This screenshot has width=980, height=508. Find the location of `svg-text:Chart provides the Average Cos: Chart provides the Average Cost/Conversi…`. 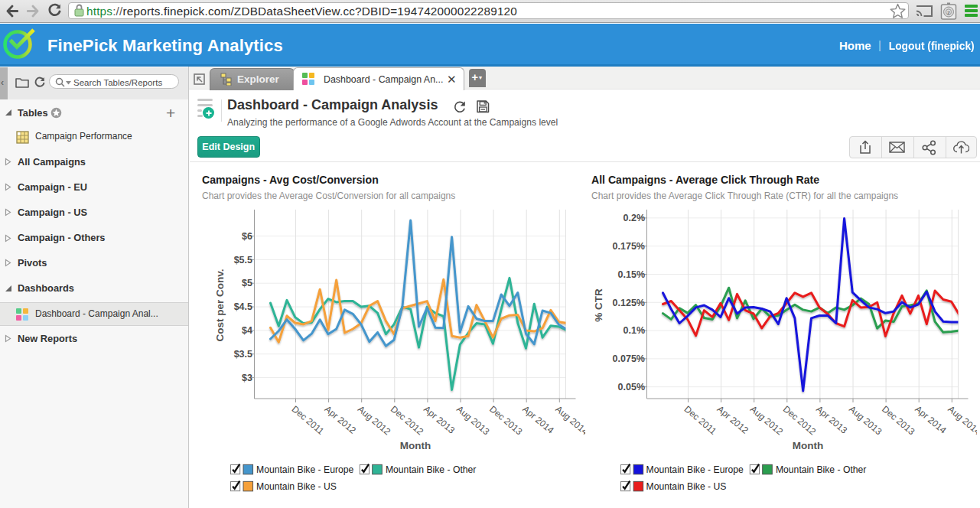

svg-text:Chart provides the Average Cos: Chart provides the Average Cost/Conversi… is located at coordinates (329, 196).